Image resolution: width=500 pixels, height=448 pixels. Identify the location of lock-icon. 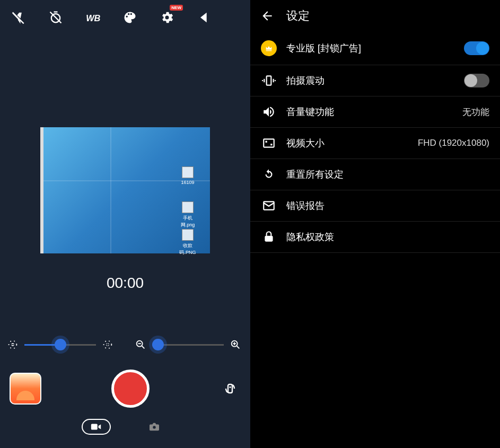
(269, 237).